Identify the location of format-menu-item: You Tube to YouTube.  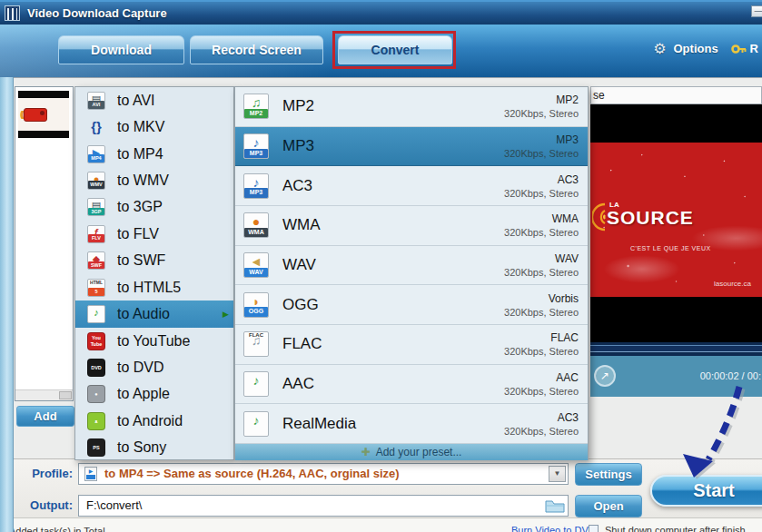
(154, 341).